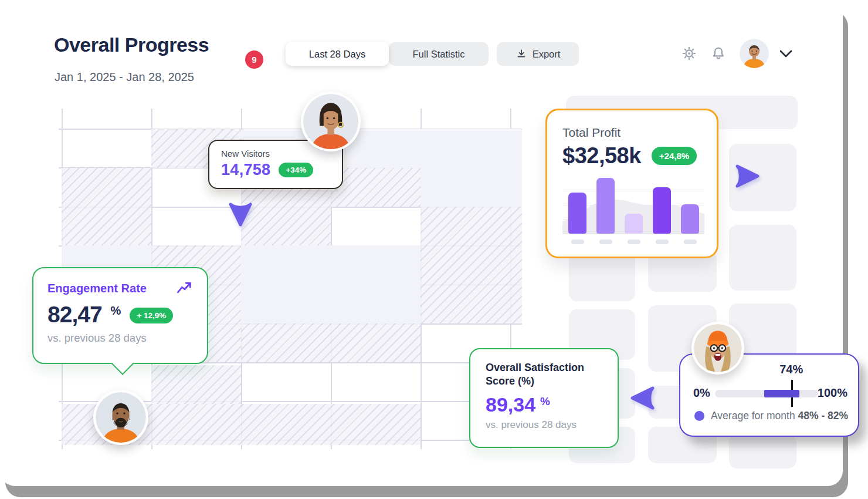 The height and width of the screenshot is (499, 868). What do you see at coordinates (544, 425) in the screenshot?
I see `satisfaction-note: vs. previous 28 days` at bounding box center [544, 425].